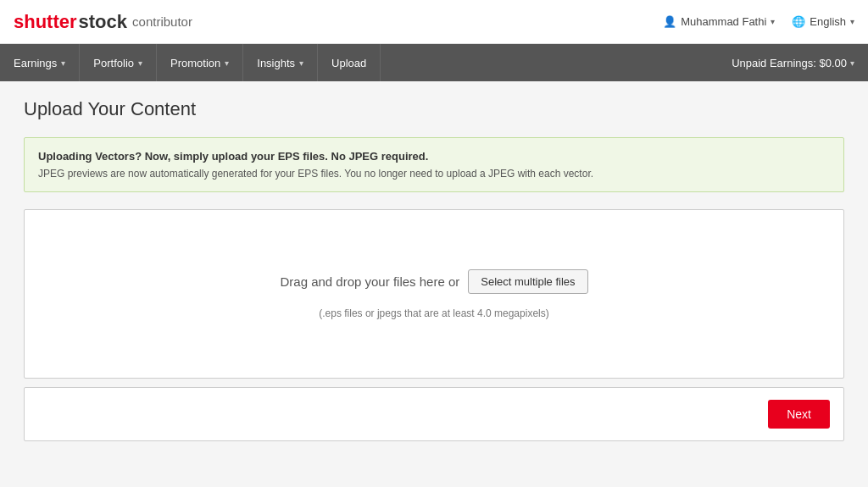 This screenshot has width=868, height=487. I want to click on logo-stock: stock, so click(103, 22).